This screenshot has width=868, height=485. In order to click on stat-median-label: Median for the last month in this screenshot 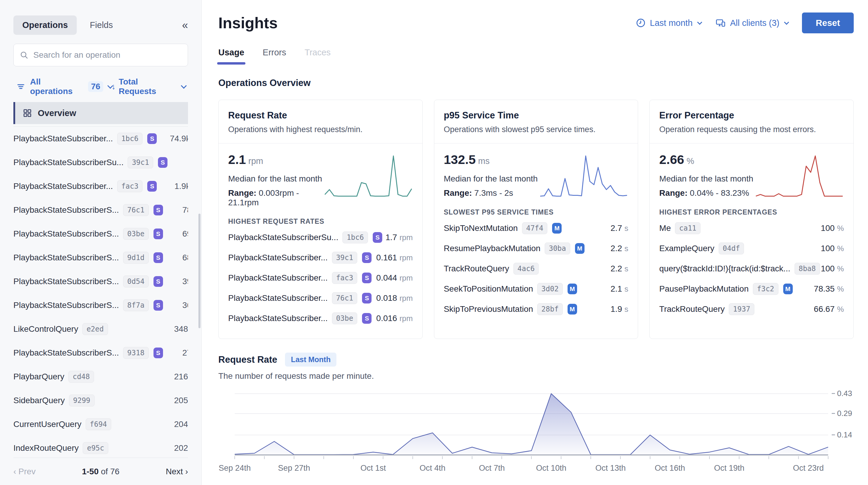, I will do `click(276, 179)`.